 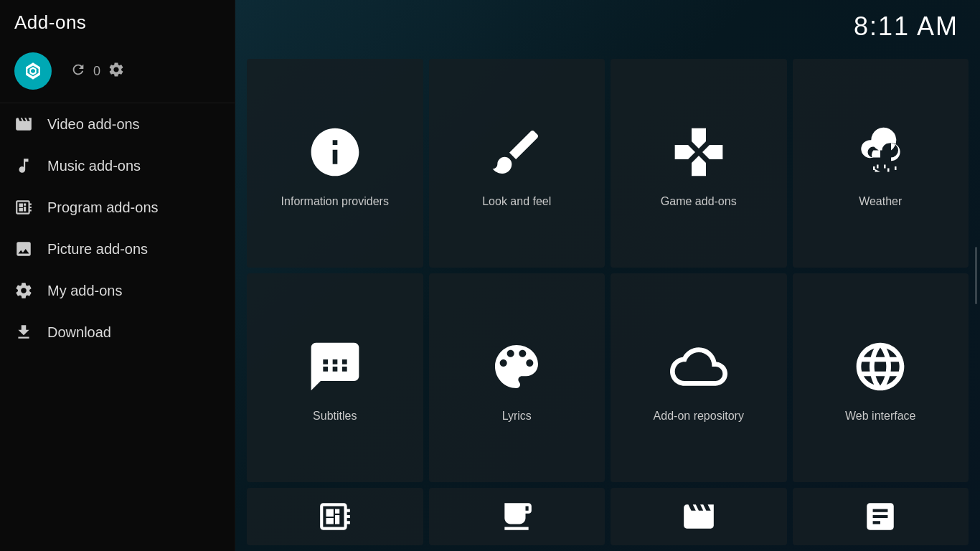 What do you see at coordinates (33, 71) in the screenshot?
I see `addon-box-icon` at bounding box center [33, 71].